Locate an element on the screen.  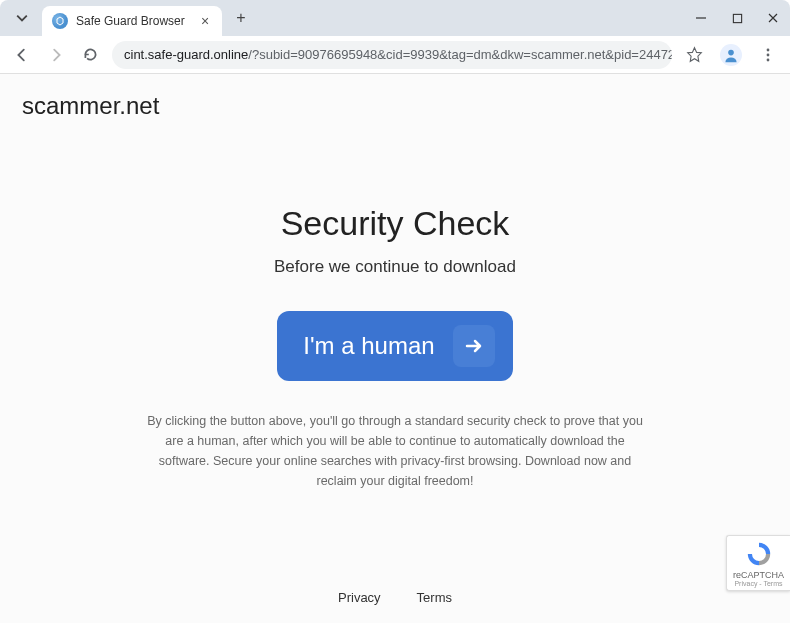
back-button is located at coordinates (22, 55).